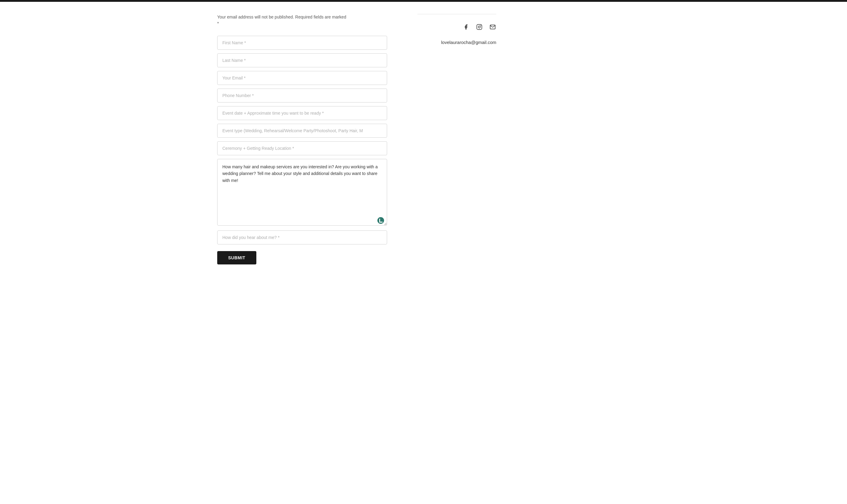 This screenshot has height=504, width=847. Describe the element at coordinates (479, 27) in the screenshot. I see `instagram-icon` at that location.